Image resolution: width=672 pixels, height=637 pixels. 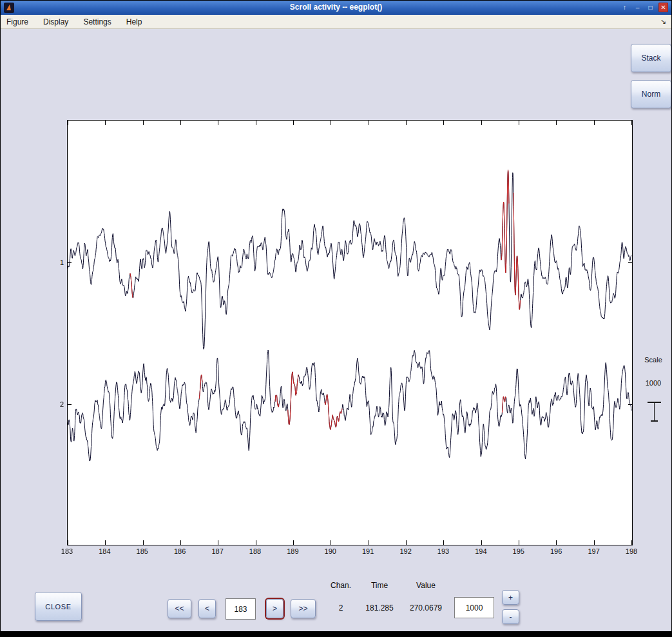 What do you see at coordinates (655, 411) in the screenshot?
I see `scale-indicator-line` at bounding box center [655, 411].